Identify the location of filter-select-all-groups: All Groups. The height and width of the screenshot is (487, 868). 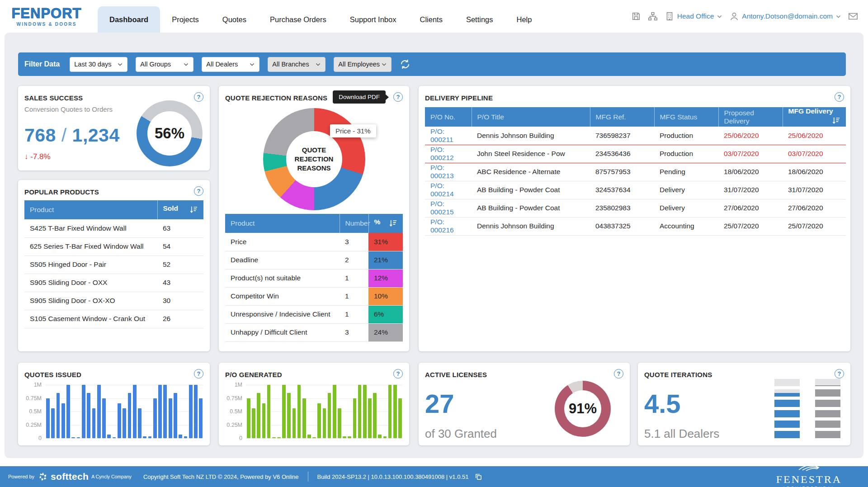
(165, 64).